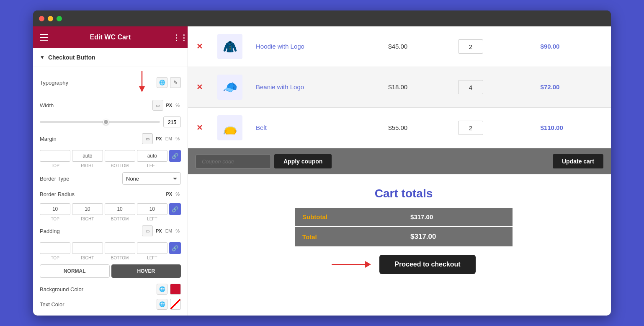 The width and height of the screenshot is (644, 326). I want to click on close-dot, so click(42, 18).